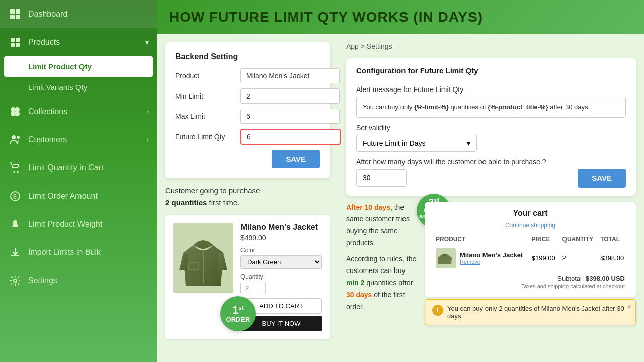 The image size is (644, 362). What do you see at coordinates (84, 42) in the screenshot?
I see `sidebar-item-products-label: Products` at bounding box center [84, 42].